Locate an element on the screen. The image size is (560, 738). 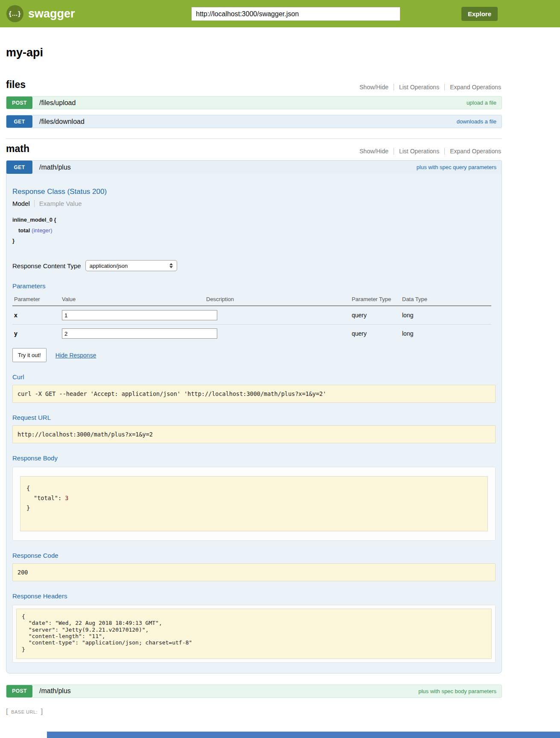
model-property-name: total is located at coordinates (24, 231).